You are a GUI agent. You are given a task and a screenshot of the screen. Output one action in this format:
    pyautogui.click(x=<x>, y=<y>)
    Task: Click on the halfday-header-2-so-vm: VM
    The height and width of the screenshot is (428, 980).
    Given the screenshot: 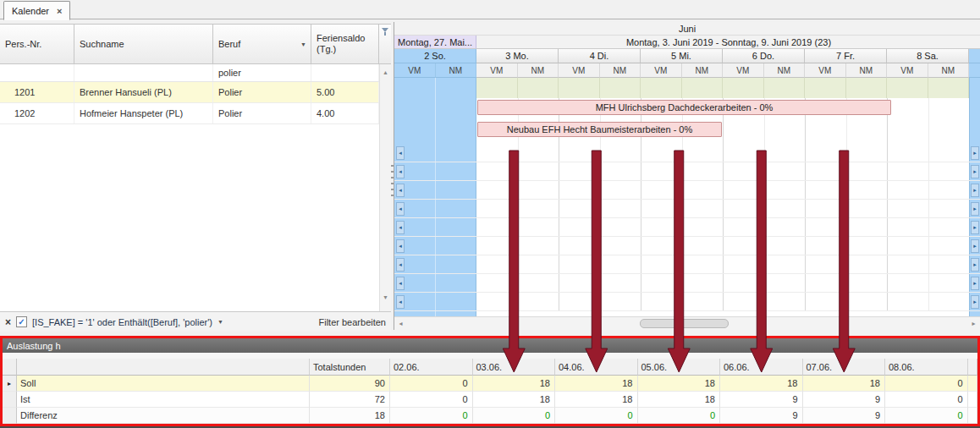 What is the action you would take?
    pyautogui.click(x=415, y=71)
    